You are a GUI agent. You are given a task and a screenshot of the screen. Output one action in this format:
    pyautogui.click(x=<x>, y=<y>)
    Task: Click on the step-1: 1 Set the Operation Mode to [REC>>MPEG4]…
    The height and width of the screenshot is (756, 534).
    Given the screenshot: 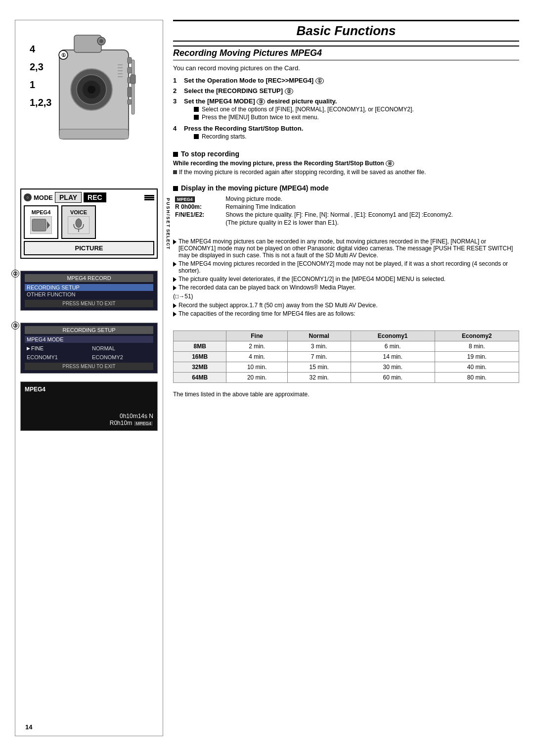 What is the action you would take?
    pyautogui.click(x=346, y=80)
    